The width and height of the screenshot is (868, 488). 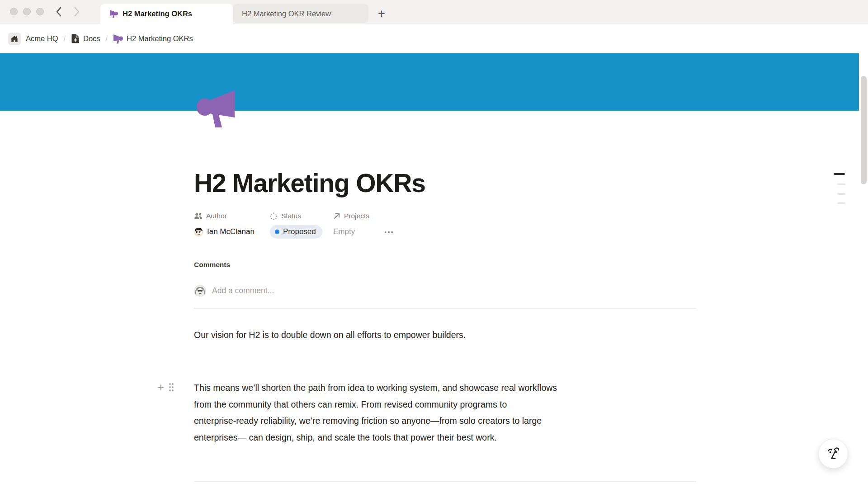 I want to click on drag-handle-icon, so click(x=171, y=387).